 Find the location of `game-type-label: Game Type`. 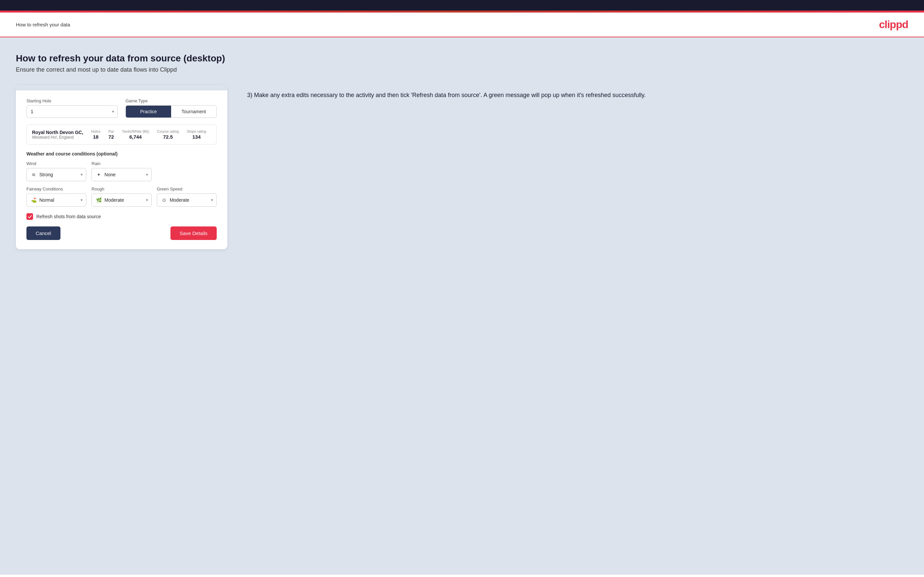

game-type-label: Game Type is located at coordinates (171, 101).